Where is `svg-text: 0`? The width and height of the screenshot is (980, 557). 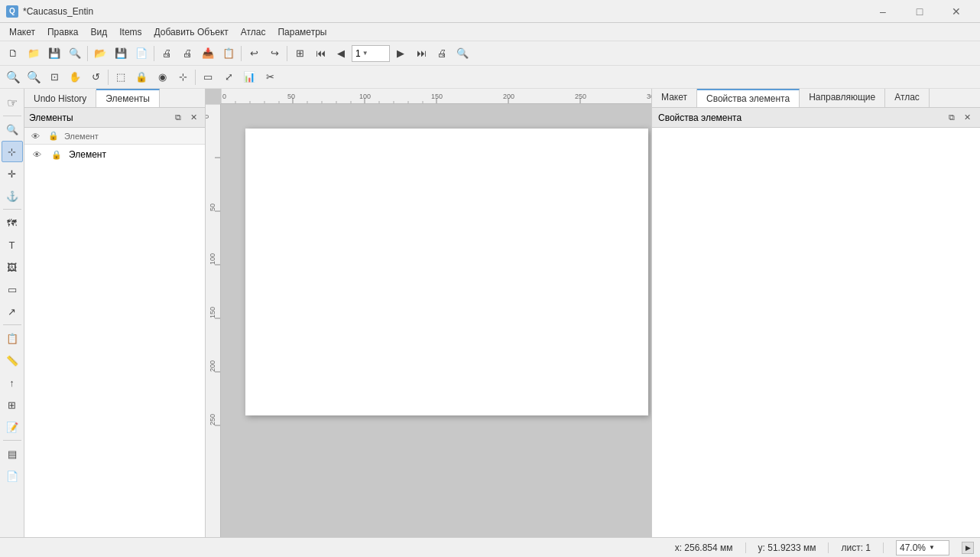
svg-text: 0 is located at coordinates (225, 96).